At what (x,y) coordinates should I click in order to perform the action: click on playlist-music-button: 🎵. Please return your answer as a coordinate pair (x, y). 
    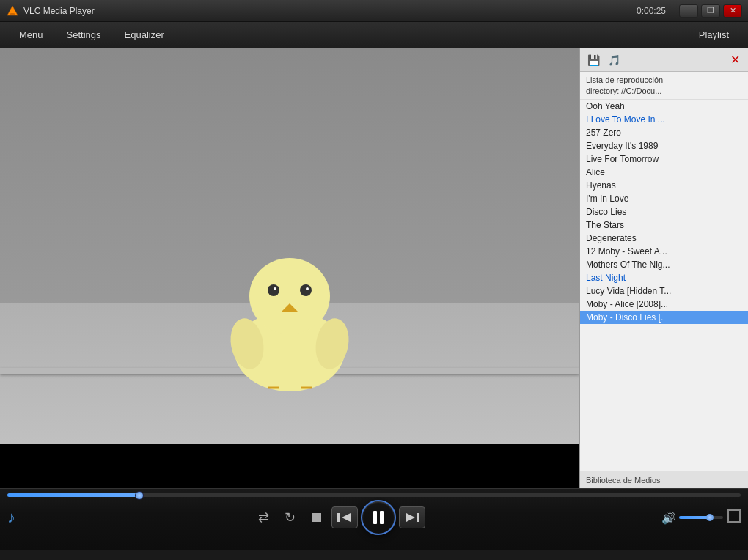
    Looking at the image, I should click on (614, 60).